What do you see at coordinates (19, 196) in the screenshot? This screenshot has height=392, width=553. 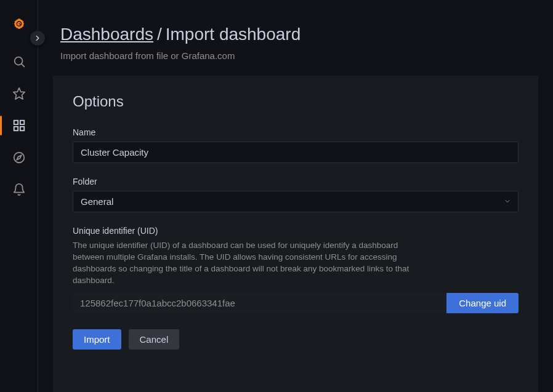 I see `sidebar` at bounding box center [19, 196].